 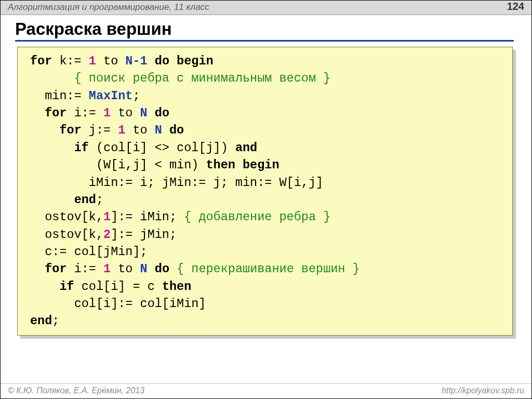 What do you see at coordinates (109, 7) in the screenshot?
I see `header-title: Алгоритмизация и программирование, 11 кл…` at bounding box center [109, 7].